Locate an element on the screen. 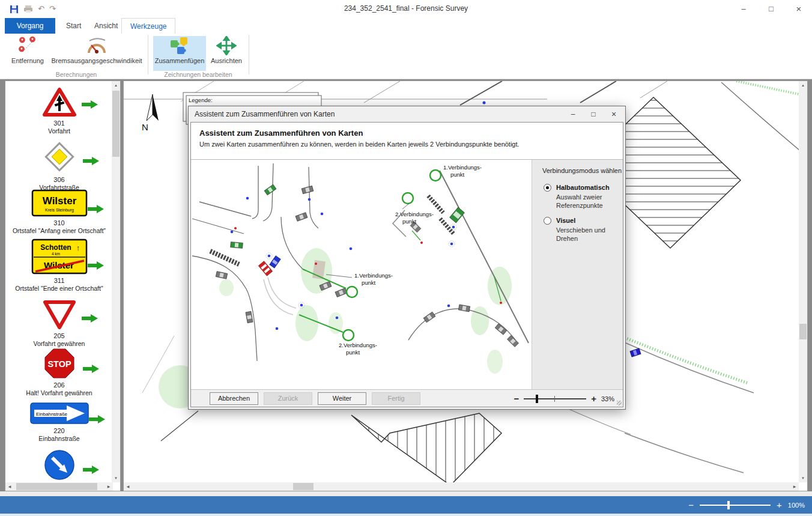 The image size is (812, 516). weiter-button: Weiter is located at coordinates (342, 399).